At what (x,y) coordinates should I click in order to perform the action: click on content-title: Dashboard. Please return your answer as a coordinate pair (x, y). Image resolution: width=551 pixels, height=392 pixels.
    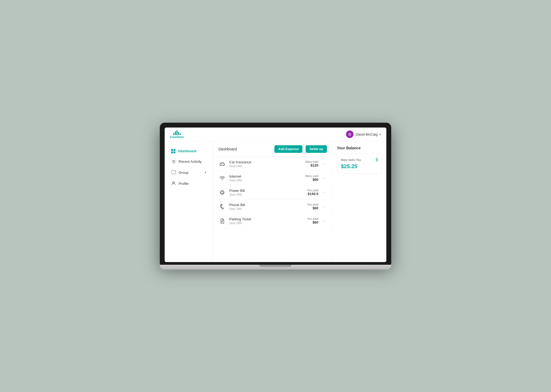
    Looking at the image, I should click on (245, 149).